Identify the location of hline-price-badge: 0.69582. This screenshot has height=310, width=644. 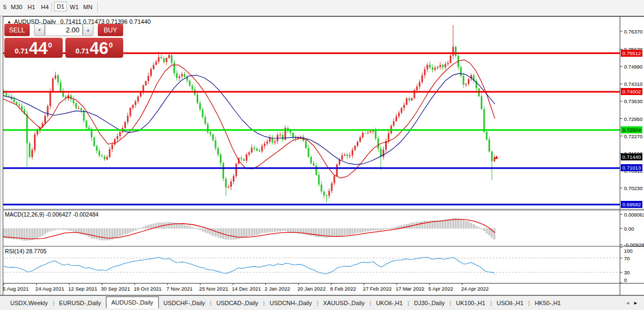
(632, 204).